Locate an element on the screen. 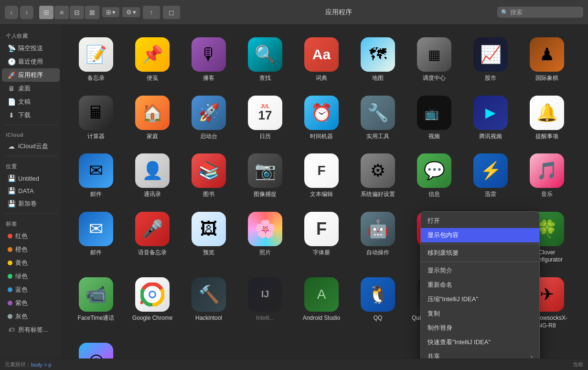  app-memo: 📝 备忘录 is located at coordinates (96, 60).